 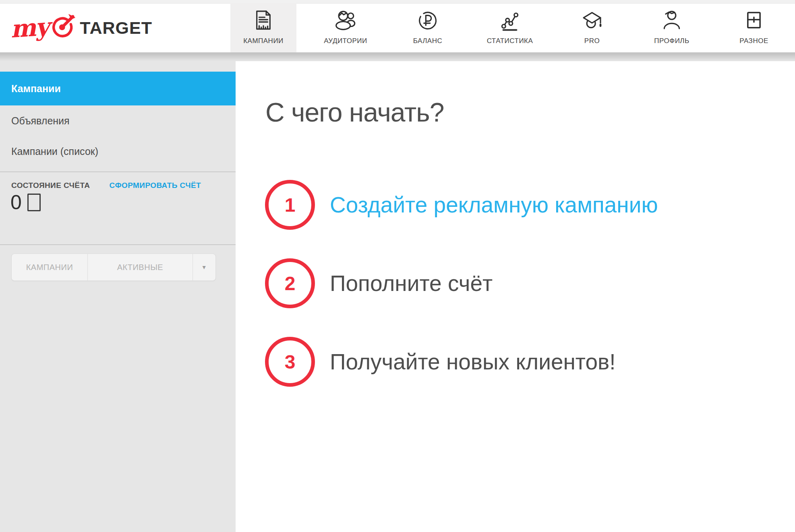 What do you see at coordinates (754, 20) in the screenshot?
I see `misc-window-plus-icon` at bounding box center [754, 20].